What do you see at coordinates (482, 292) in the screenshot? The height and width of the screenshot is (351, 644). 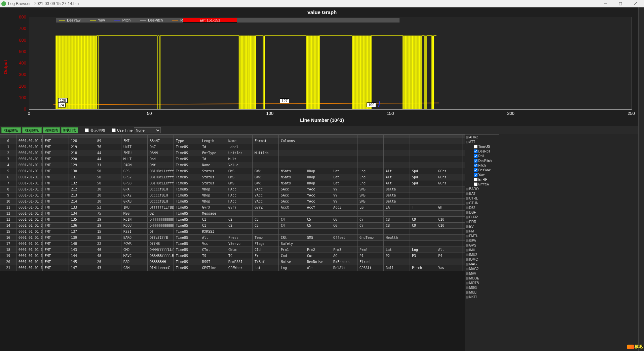 I see `tree-node: ⊞MULT` at bounding box center [482, 292].